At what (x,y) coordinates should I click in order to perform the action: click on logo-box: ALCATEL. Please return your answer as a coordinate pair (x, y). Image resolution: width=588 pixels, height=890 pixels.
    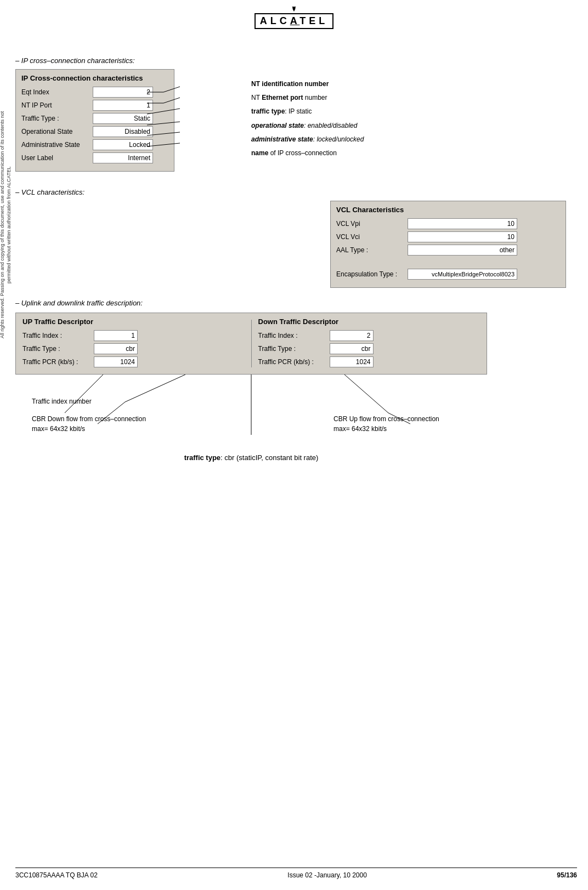
    Looking at the image, I should click on (294, 21).